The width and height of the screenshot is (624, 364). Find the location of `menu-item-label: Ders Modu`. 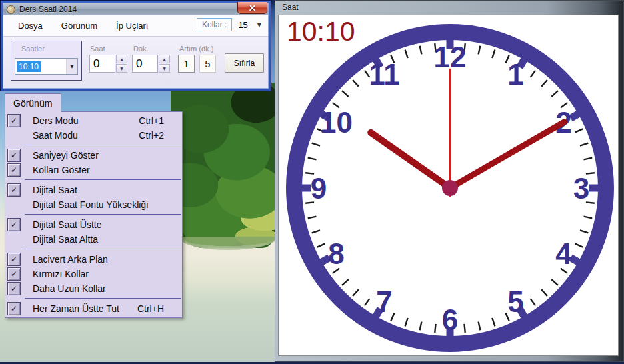

menu-item-label: Ders Modu is located at coordinates (55, 121).